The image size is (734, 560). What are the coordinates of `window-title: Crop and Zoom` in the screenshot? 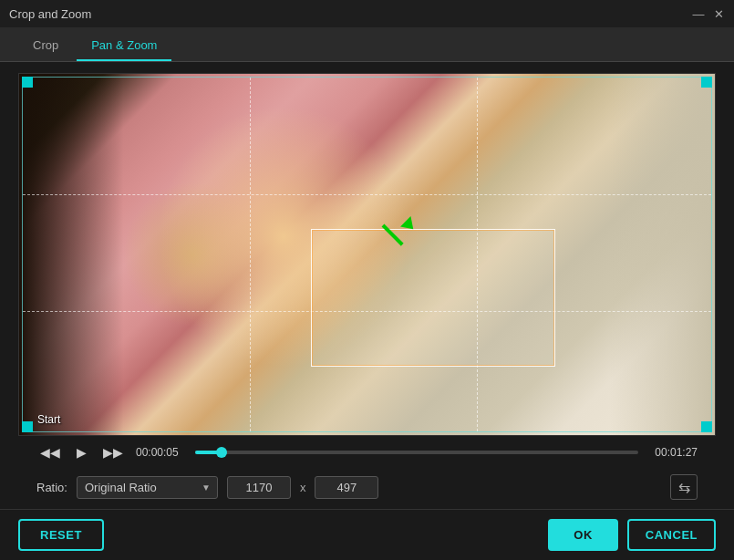 It's located at (50, 15).